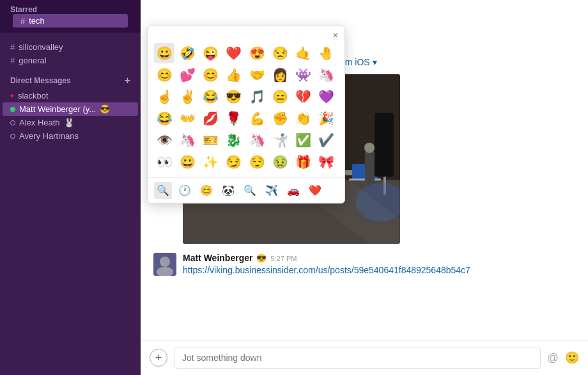 The width and height of the screenshot is (588, 375). What do you see at coordinates (280, 75) in the screenshot?
I see `emoji-cell: 👩` at bounding box center [280, 75].